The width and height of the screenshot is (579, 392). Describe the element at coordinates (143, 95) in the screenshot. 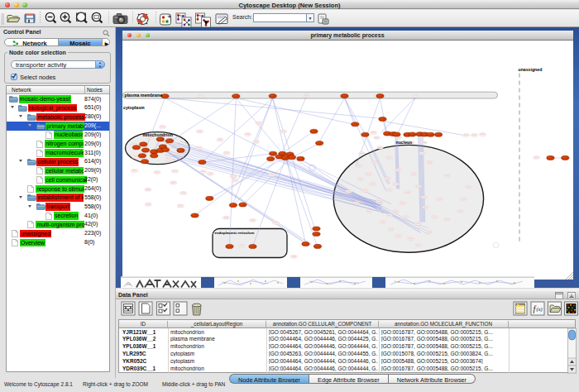

I see `svg-text: plasma membrane` at that location.